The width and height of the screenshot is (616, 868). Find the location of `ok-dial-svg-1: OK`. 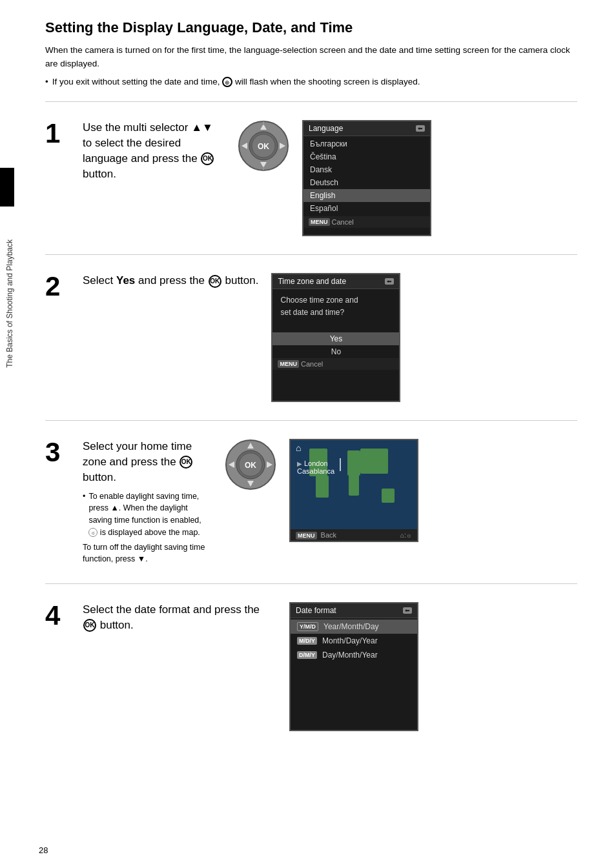

ok-dial-svg-1: OK is located at coordinates (263, 146).